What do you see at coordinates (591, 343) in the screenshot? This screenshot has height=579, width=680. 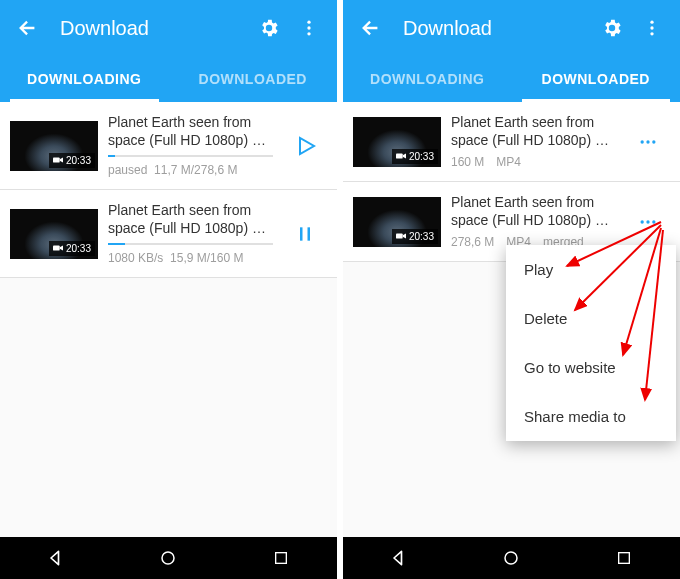 I see `context-menu: Play Delete Go to website Share media to` at bounding box center [591, 343].